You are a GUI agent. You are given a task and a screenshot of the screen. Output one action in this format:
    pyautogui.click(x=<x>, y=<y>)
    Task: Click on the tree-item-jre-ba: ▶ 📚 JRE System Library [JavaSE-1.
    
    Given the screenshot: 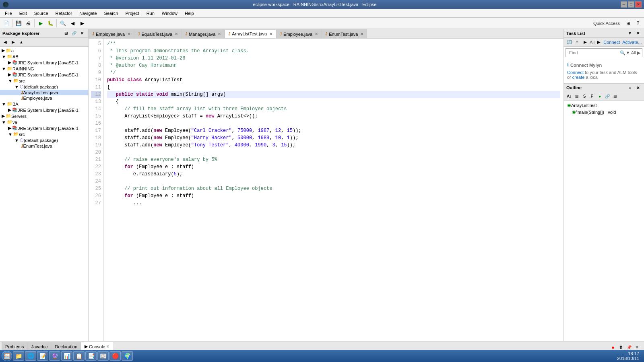 What is the action you would take?
    pyautogui.click(x=44, y=110)
    